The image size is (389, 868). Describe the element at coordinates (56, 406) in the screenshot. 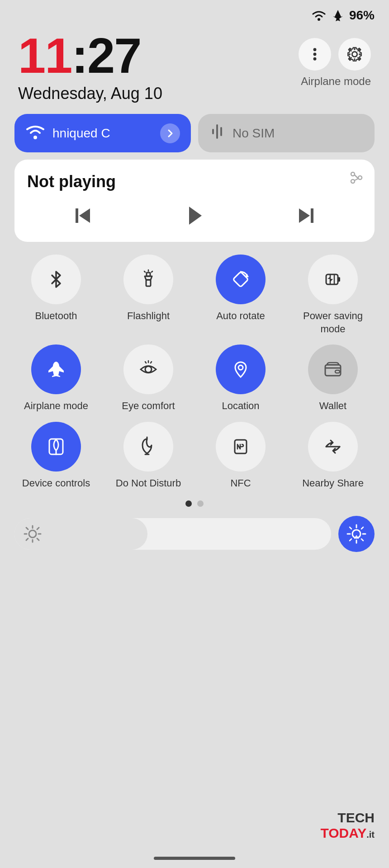

I see `airplanemode-label: Airplane mode` at that location.